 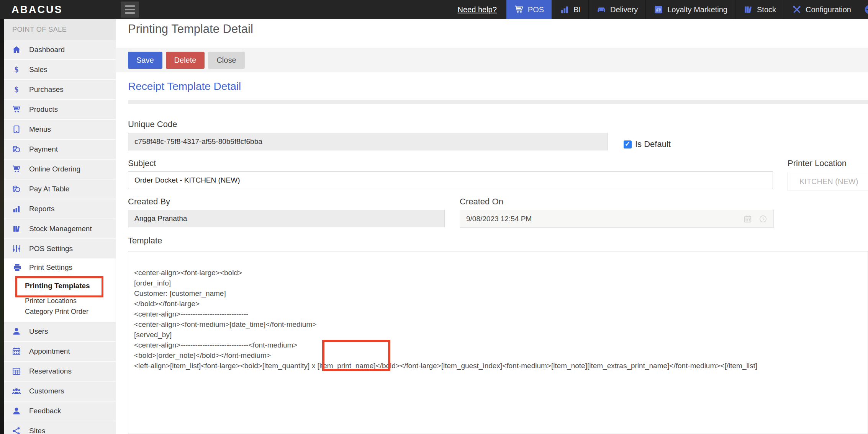 I want to click on toolbar: Save Delete Close, so click(x=492, y=60).